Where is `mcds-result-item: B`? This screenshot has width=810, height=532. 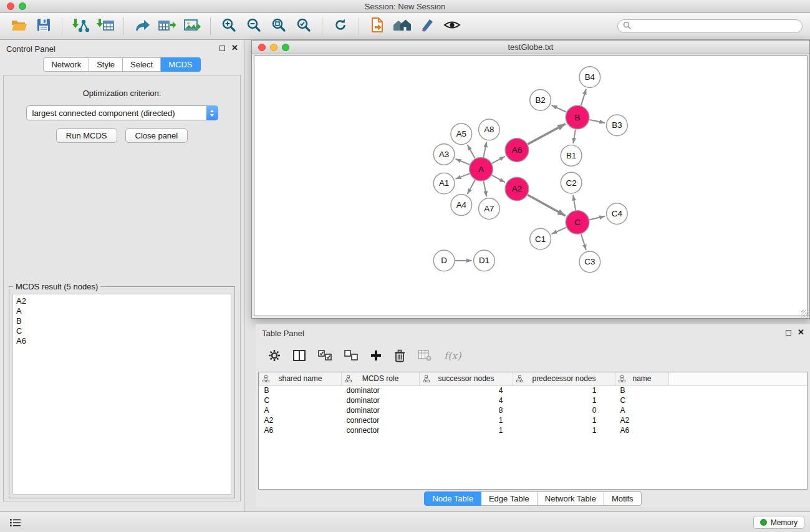 mcds-result-item: B is located at coordinates (122, 321).